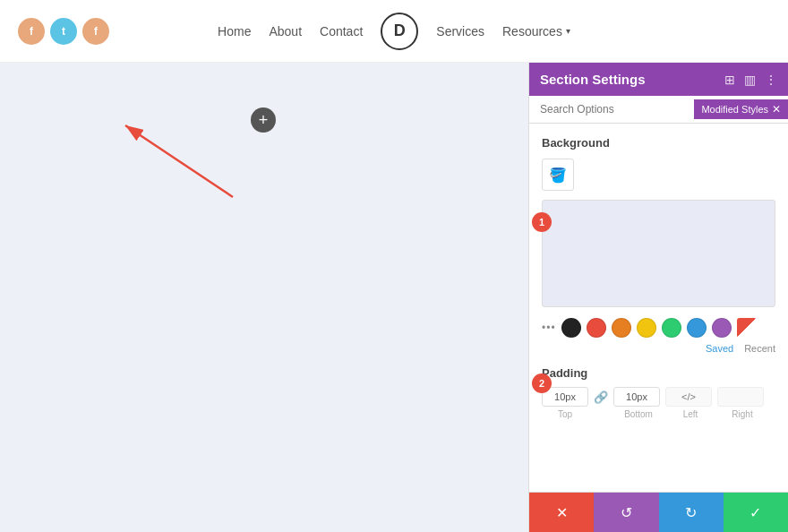 This screenshot has width=788, height=532. I want to click on padding-inputs-row: 🔗, so click(659, 397).